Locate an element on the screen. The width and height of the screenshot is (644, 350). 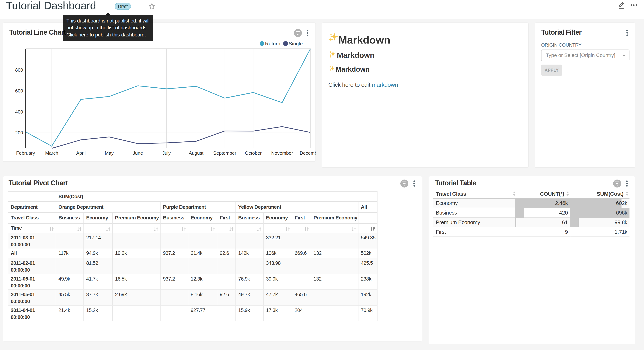
svg-text: 200 is located at coordinates (19, 133).